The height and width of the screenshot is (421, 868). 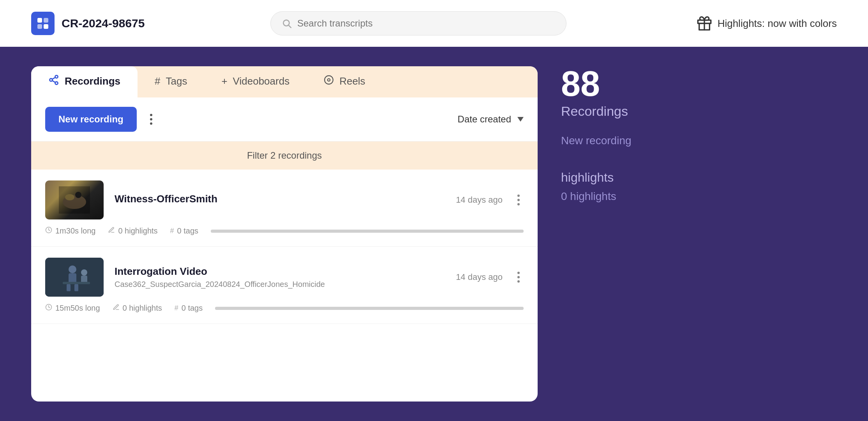 What do you see at coordinates (434, 23) in the screenshot?
I see `top-bar: CR-2024-98675 Highlights: n` at bounding box center [434, 23].